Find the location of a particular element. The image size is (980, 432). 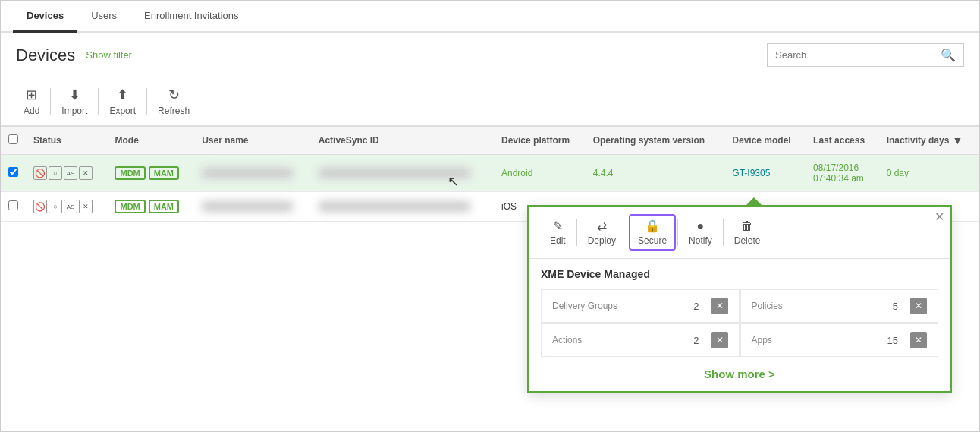

secure-label: Secure is located at coordinates (652, 241).